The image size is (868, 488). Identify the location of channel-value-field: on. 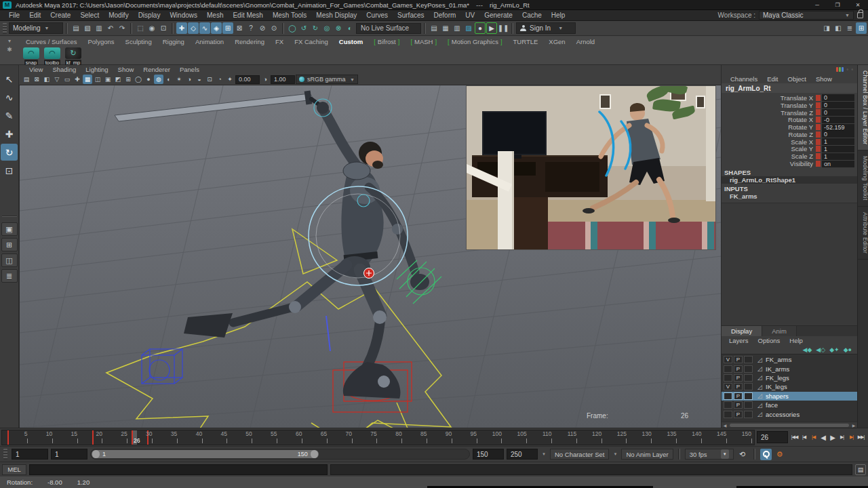
(838, 164).